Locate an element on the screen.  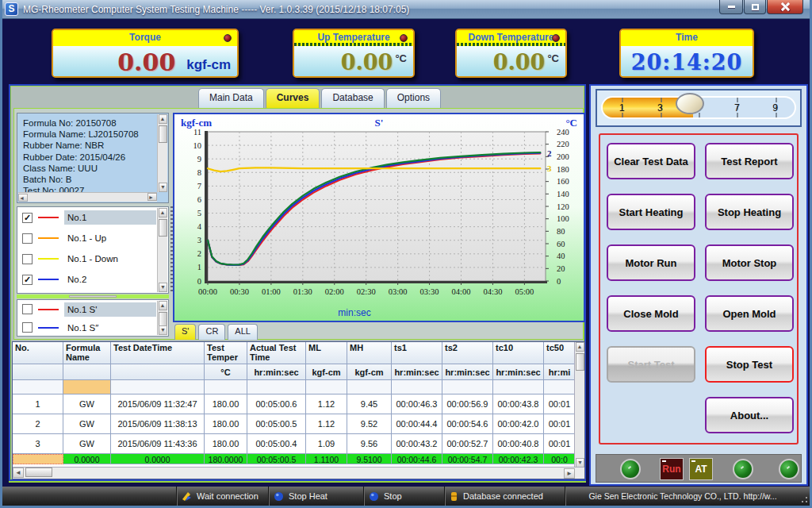
formula-vscrollbar: ▲ ▼ is located at coordinates (162, 153).